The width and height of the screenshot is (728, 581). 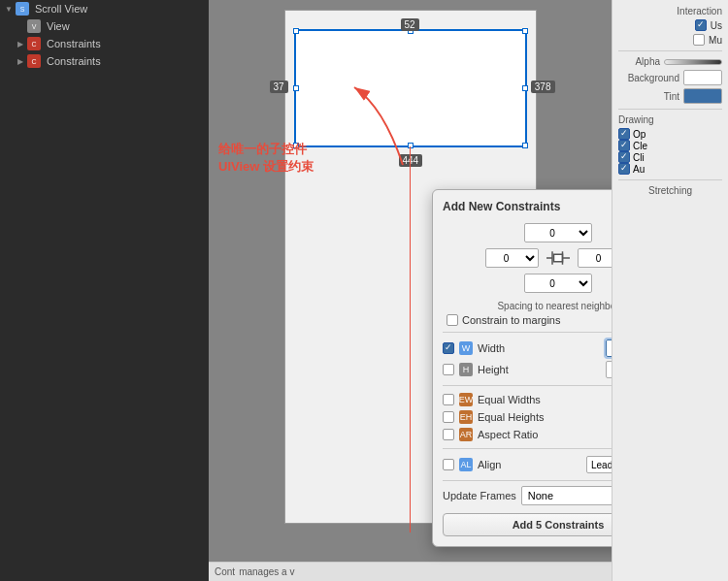 I want to click on spacing-top-select: 0, so click(x=558, y=233).